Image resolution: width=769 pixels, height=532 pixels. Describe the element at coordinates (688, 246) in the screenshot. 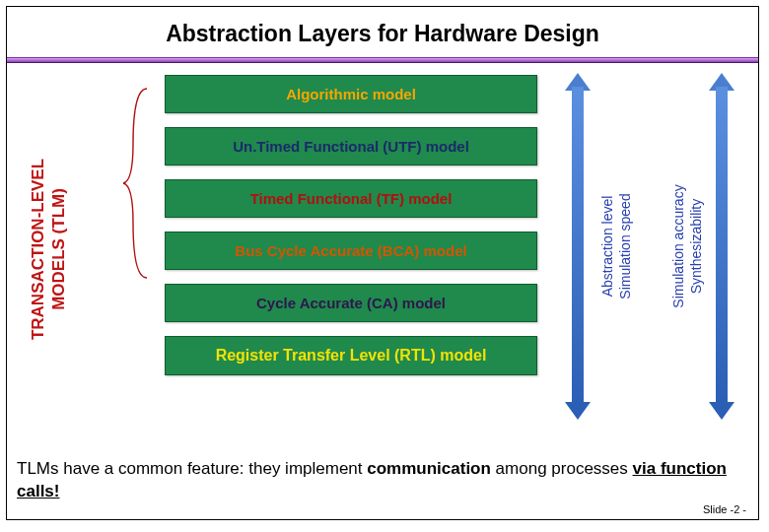

I see `label-accuracy-synth: Simulation accuracy Synthesizability` at that location.